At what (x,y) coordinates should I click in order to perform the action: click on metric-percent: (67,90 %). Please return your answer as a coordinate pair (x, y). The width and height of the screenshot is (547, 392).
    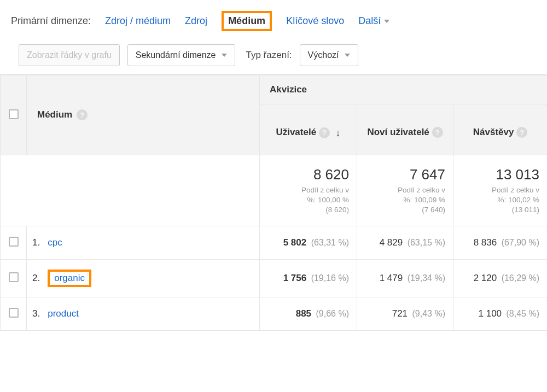
    Looking at the image, I should click on (519, 243).